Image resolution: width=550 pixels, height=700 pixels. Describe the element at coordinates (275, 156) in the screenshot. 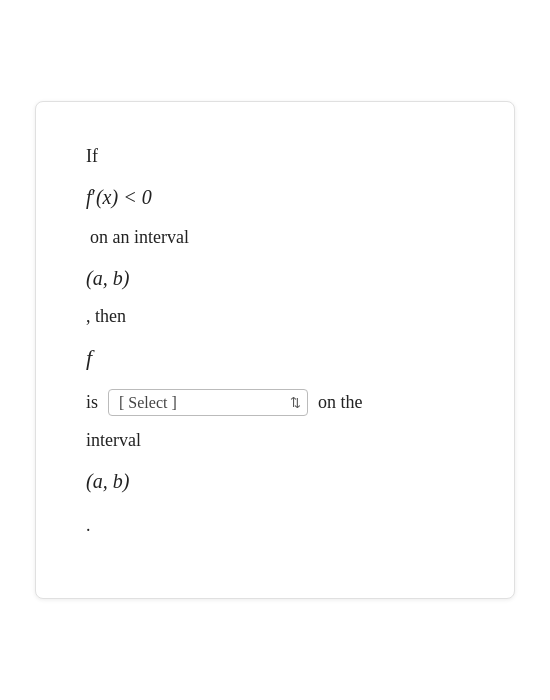

I see `if-label: If` at that location.